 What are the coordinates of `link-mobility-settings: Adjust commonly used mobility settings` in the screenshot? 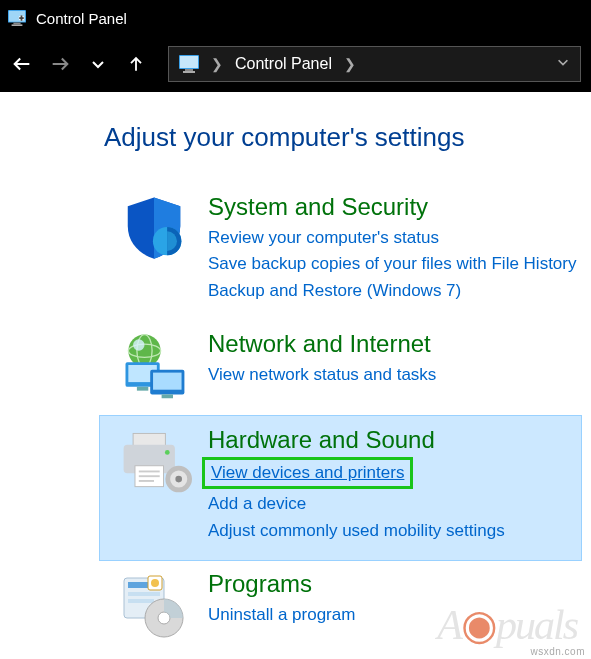 It's located at (356, 531).